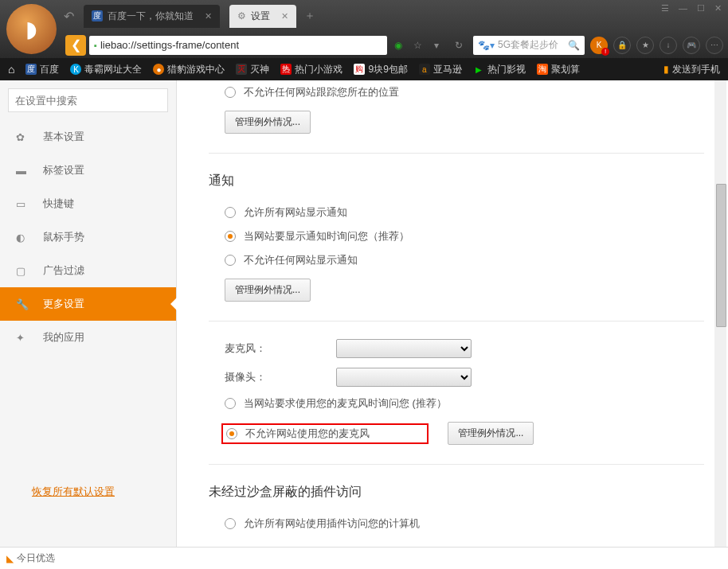  Describe the element at coordinates (189, 70) in the screenshot. I see `bookmark-item: ●猎豹游戏中心` at that location.